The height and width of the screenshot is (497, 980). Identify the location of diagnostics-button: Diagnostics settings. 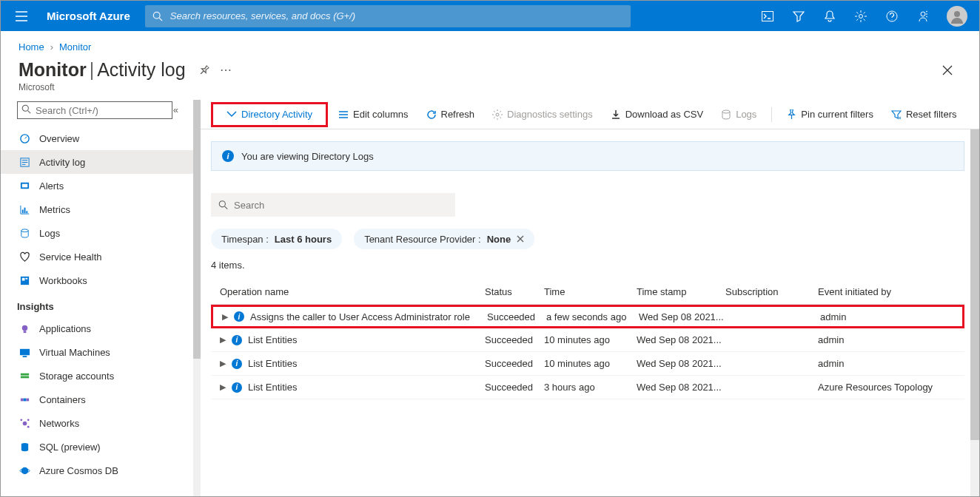
(543, 115).